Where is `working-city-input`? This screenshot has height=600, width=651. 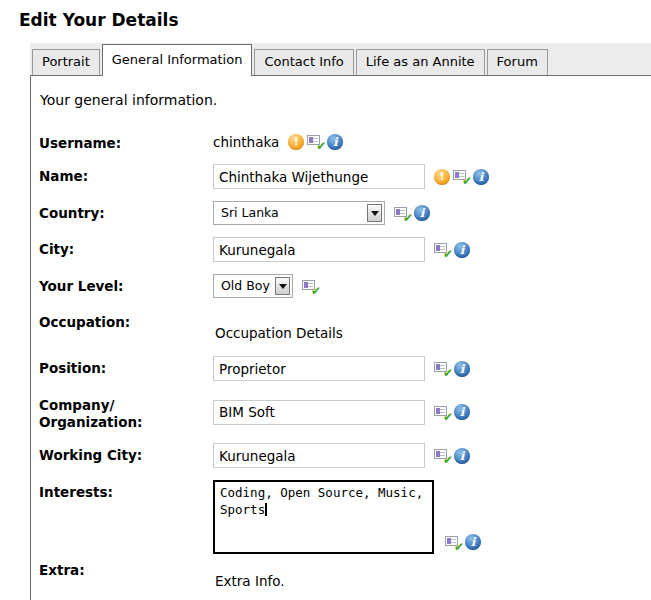 working-city-input is located at coordinates (319, 456).